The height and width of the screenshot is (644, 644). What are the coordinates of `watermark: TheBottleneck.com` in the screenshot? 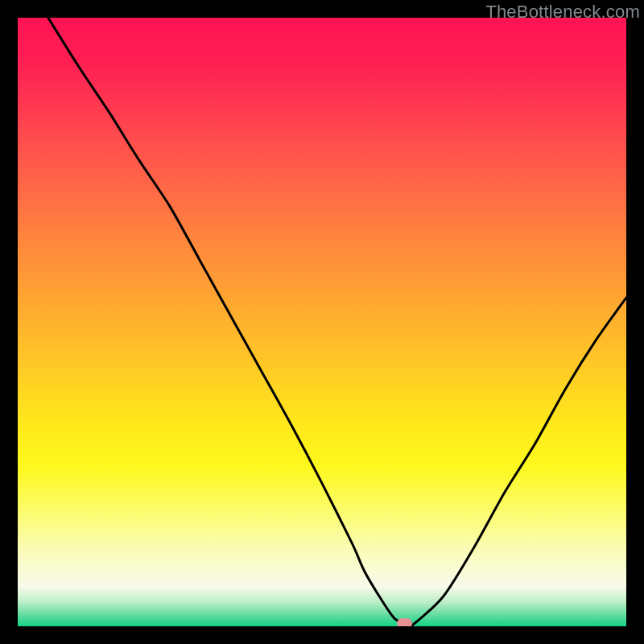 It's located at (563, 12).